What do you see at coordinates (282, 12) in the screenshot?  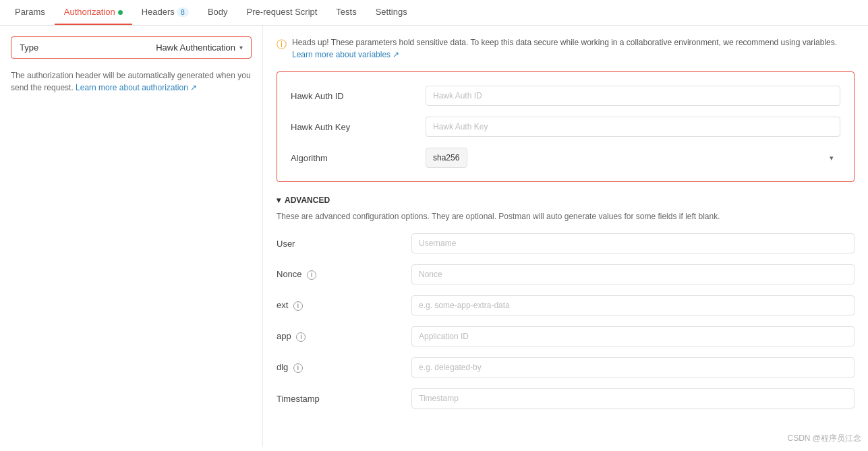 I see `tab-prerequest: Pre-request Script` at bounding box center [282, 12].